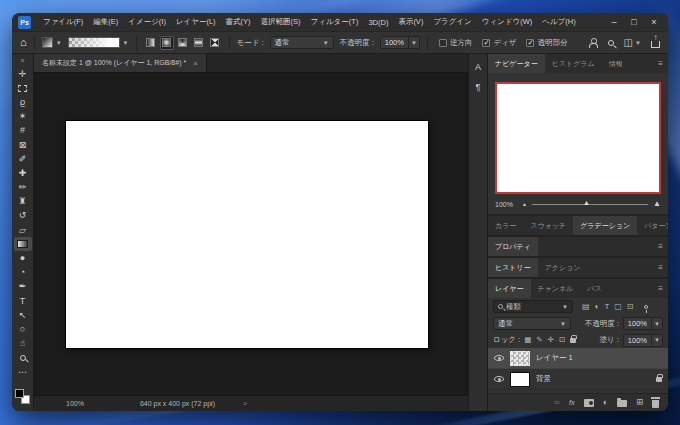  I want to click on layer-opacity-value: 100%, so click(638, 324).